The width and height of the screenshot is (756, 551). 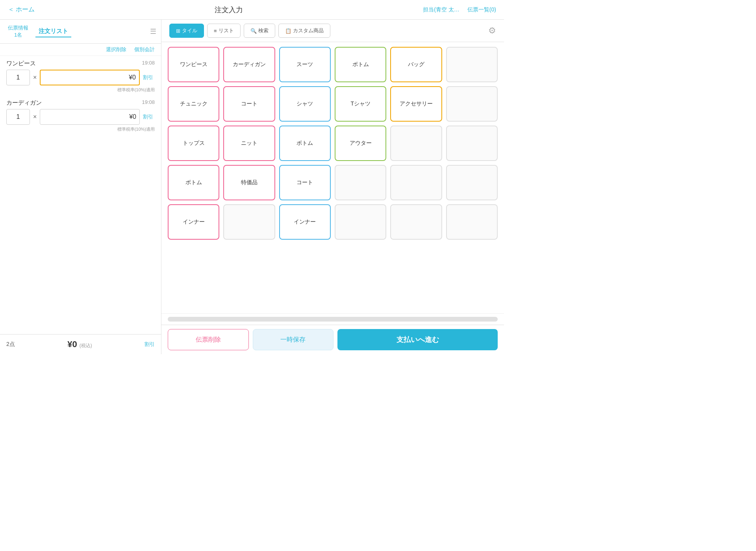 I want to click on back-button: ＜ ホーム, so click(x=21, y=9).